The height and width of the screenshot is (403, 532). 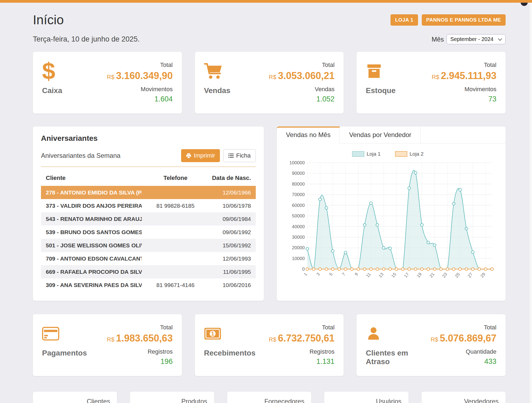 I want to click on svg-text: 17, so click(x=406, y=275).